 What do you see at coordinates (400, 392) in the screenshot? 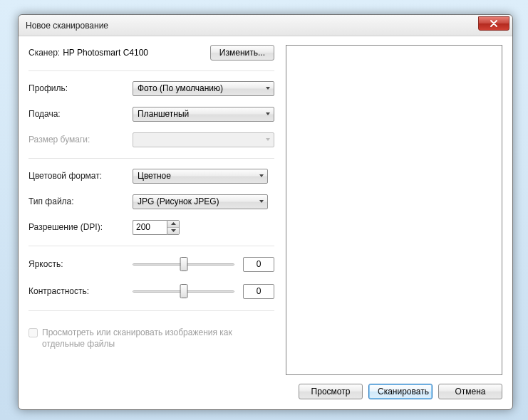
I see `scan-button: Сканировать` at bounding box center [400, 392].